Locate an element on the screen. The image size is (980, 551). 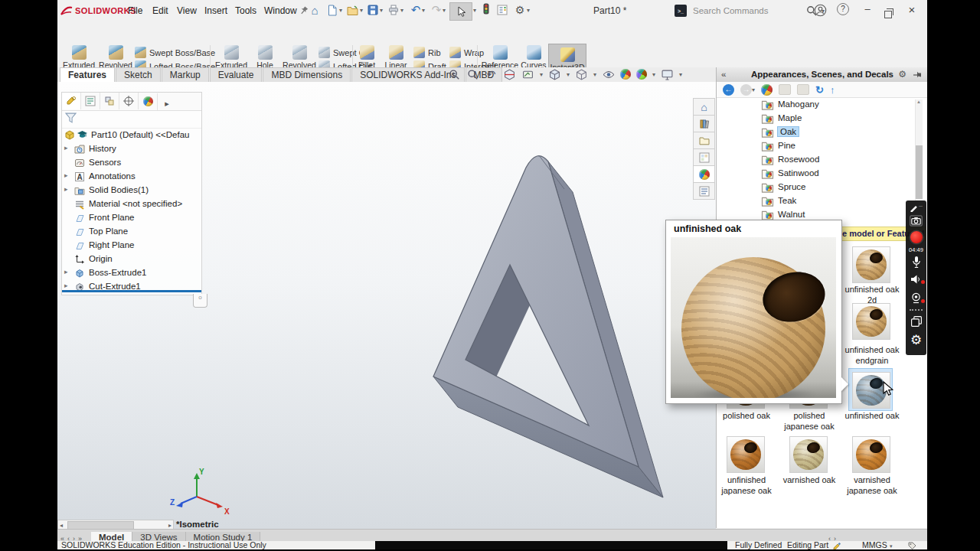
tree-item-label: Annotations is located at coordinates (112, 176).